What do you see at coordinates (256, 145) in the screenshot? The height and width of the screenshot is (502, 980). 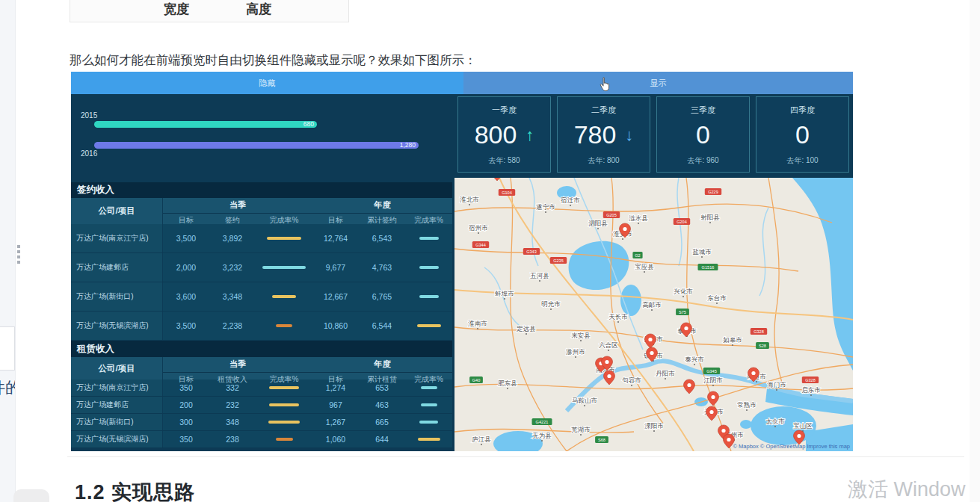 I see `bar-2016: 1,280` at bounding box center [256, 145].